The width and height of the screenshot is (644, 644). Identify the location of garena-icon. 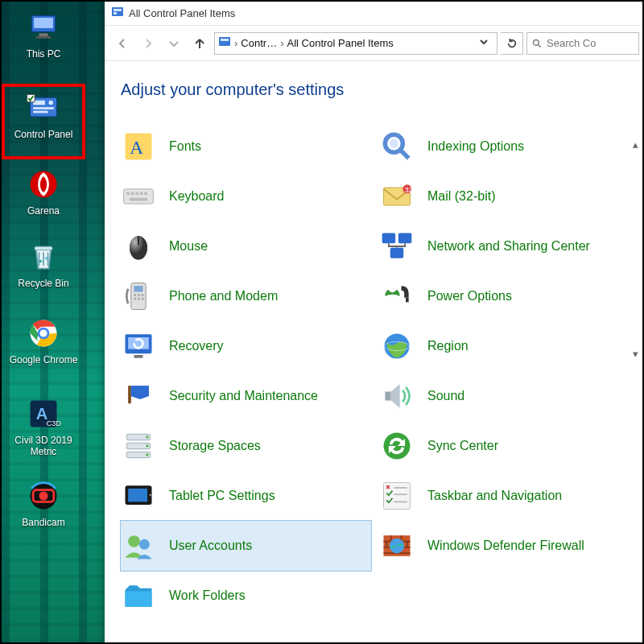
(43, 184).